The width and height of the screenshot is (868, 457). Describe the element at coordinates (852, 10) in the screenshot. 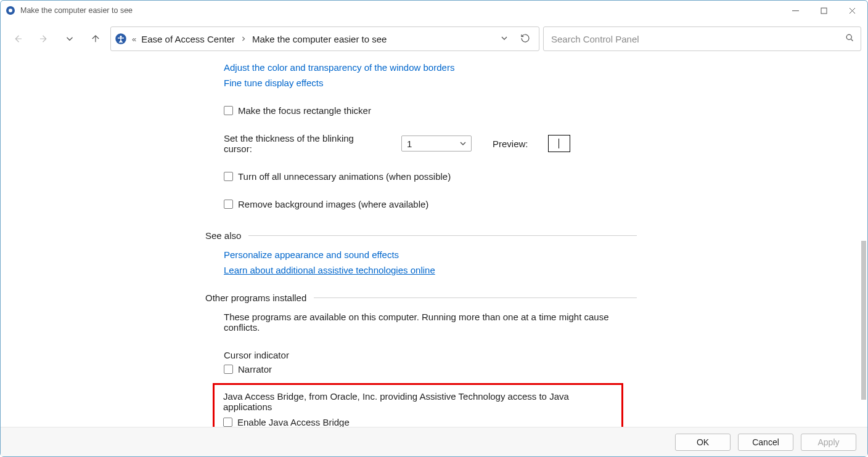

I see `close-button` at that location.